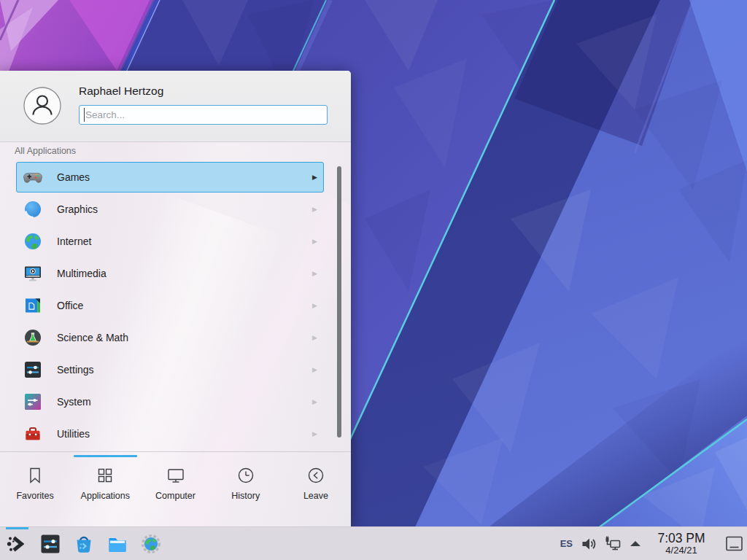 This screenshot has width=747, height=560. I want to click on category-item-settings: Settings, so click(170, 370).